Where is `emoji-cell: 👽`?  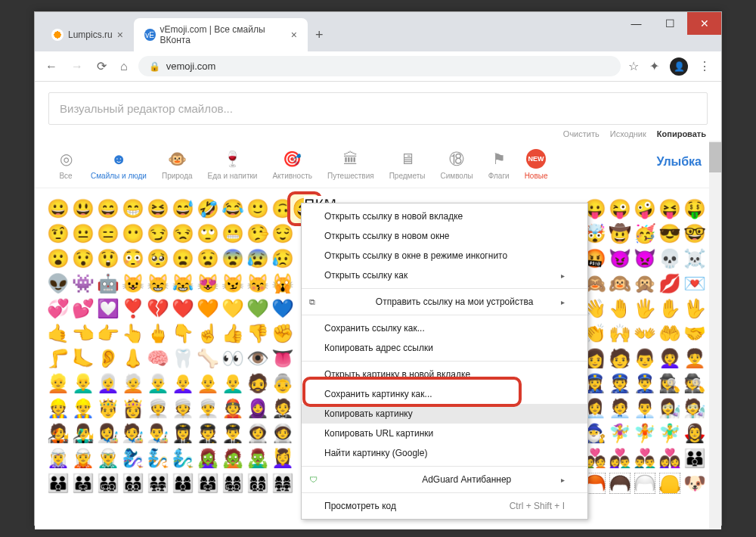
emoji-cell: 👽 is located at coordinates (57, 283).